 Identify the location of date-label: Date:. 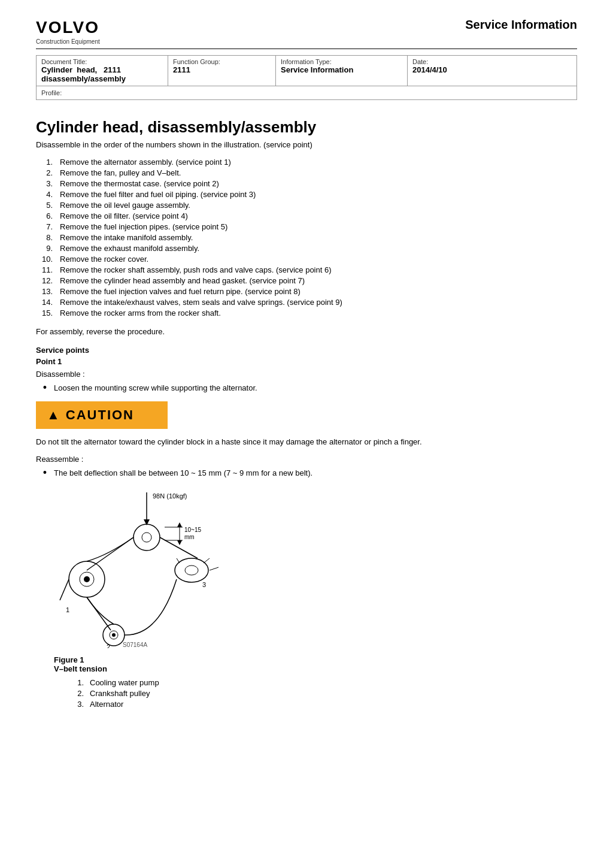
(492, 62).